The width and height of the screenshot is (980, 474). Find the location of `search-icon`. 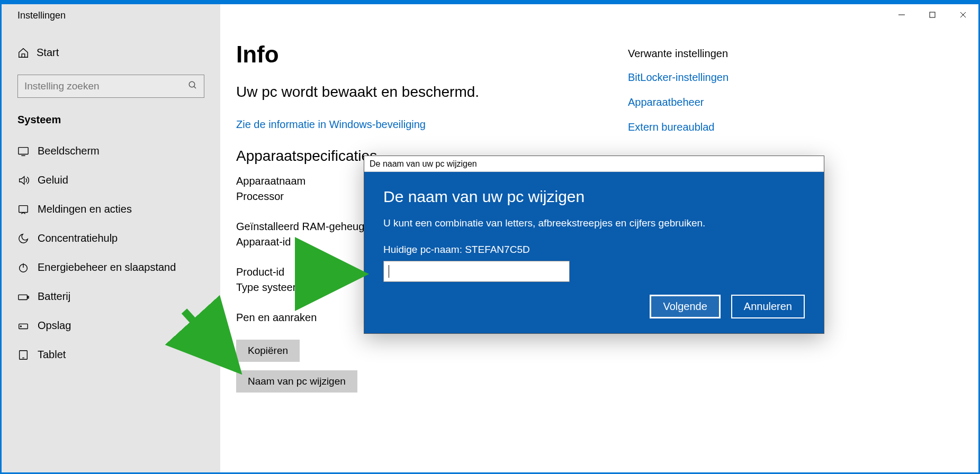

search-icon is located at coordinates (193, 86).